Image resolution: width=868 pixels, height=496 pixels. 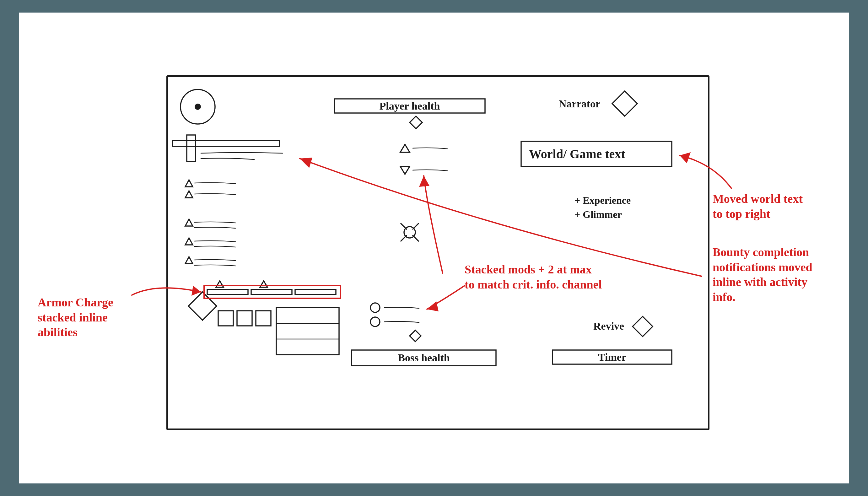 I want to click on radar-icon, so click(x=198, y=107).